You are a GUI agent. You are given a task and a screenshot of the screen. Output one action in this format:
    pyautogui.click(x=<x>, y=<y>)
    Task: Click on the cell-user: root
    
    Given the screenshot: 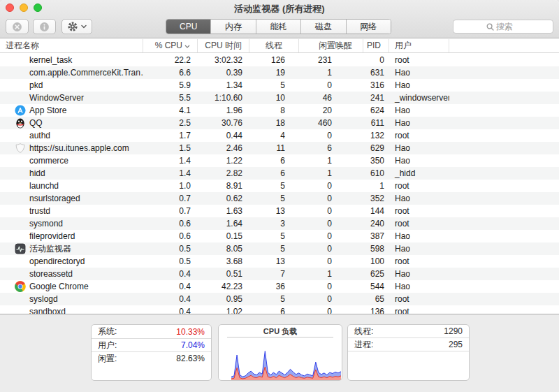 What is the action you would take?
    pyautogui.click(x=419, y=211)
    